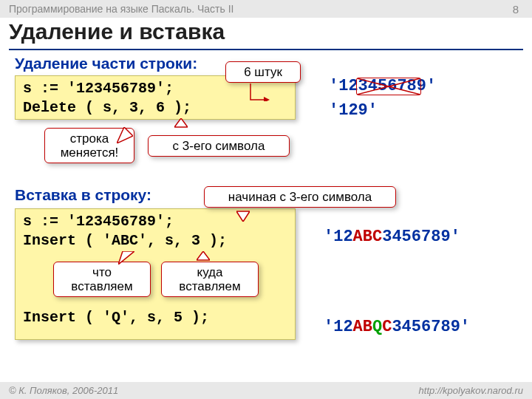  I want to click on callout-where-insert: куда вставляем, so click(210, 279).